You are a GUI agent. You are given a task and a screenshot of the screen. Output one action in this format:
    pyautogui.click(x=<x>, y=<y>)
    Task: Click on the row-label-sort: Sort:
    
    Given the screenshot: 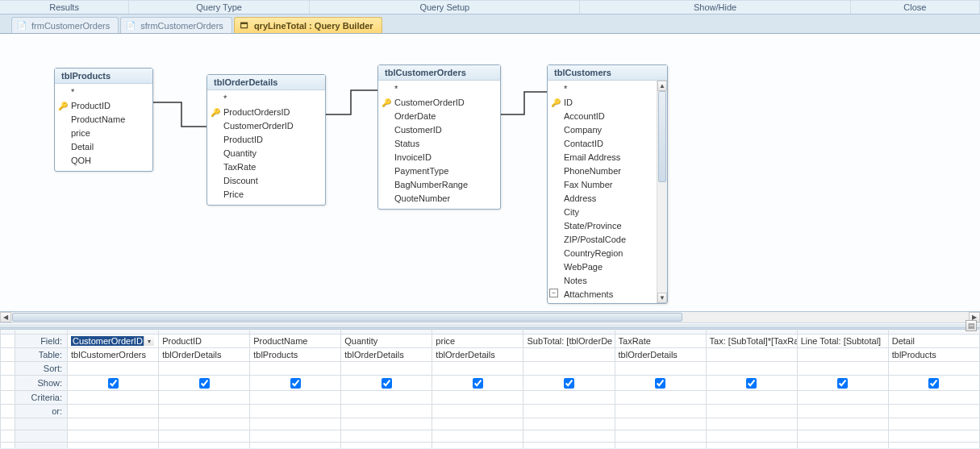 What is the action you would take?
    pyautogui.click(x=42, y=369)
    